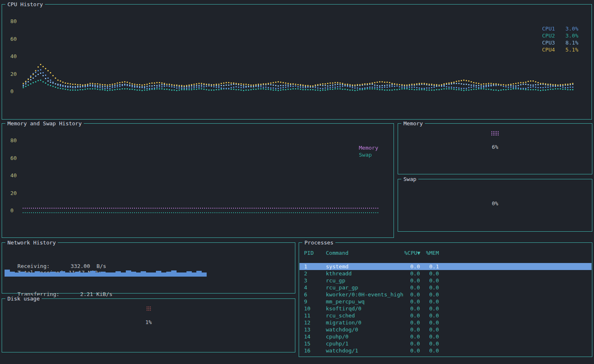  I want to click on column-header-cpu: %CPU▼, so click(412, 253).